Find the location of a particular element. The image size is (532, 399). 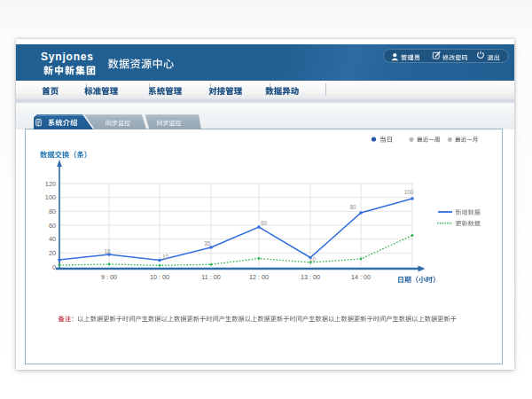

svg-text: 0 is located at coordinates (54, 268).